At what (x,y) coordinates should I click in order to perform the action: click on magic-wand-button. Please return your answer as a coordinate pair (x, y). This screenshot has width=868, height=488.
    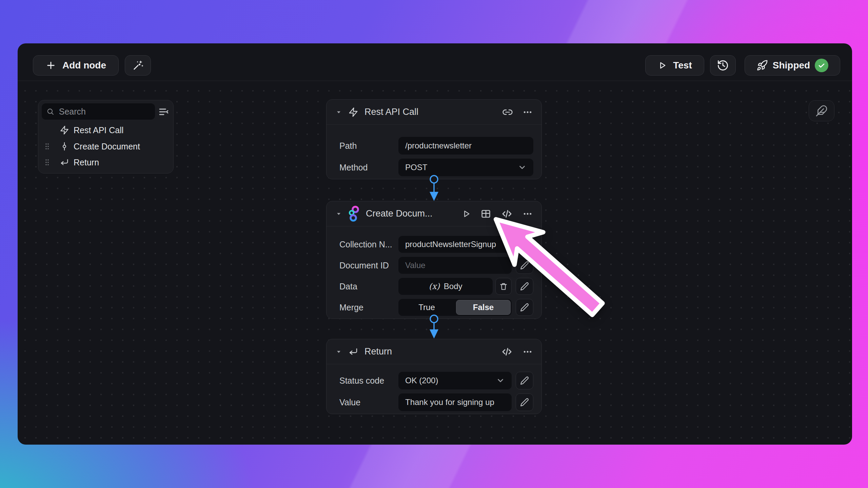
    Looking at the image, I should click on (138, 65).